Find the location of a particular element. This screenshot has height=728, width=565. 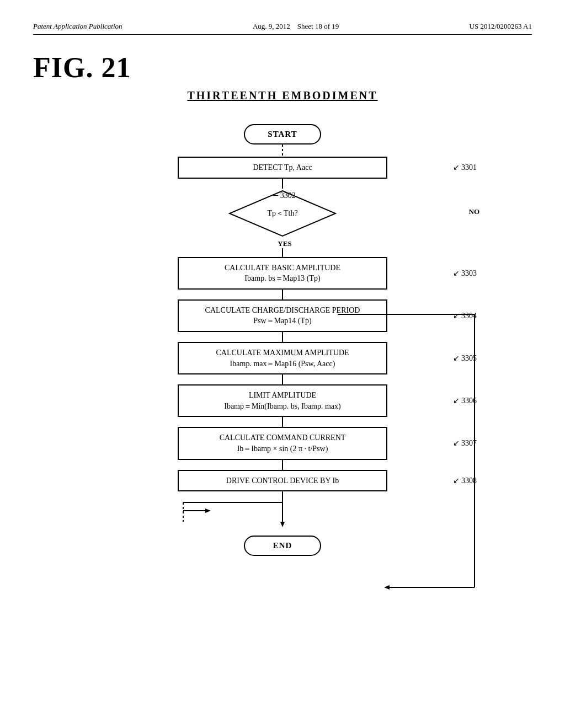

node-3305-row: CALCULATE MAXIMUM AMPLITUDE Ibamp. max＝M… is located at coordinates (282, 358).